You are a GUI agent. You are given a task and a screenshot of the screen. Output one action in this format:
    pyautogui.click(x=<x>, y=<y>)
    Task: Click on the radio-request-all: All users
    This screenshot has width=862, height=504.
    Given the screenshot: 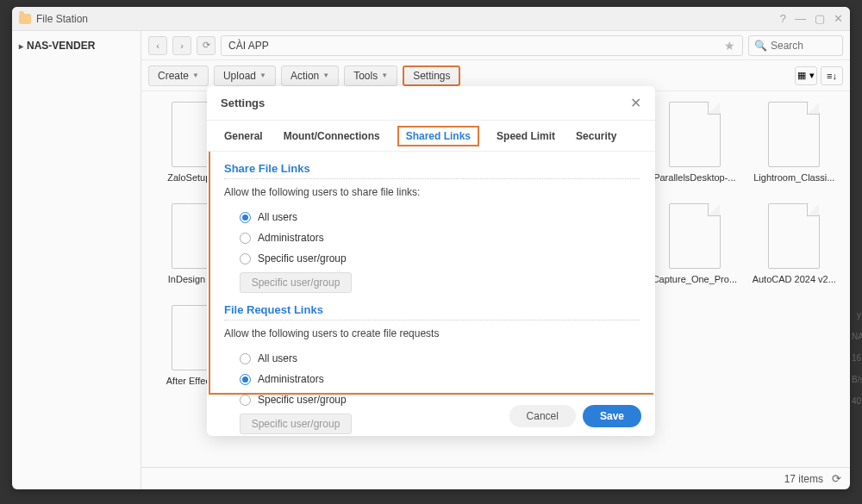 What is the action you would take?
    pyautogui.click(x=432, y=358)
    